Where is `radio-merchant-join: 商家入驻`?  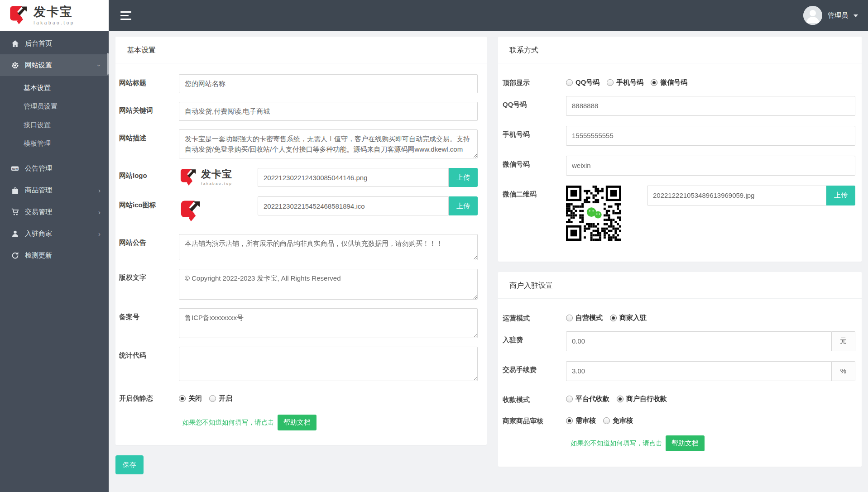 radio-merchant-join: 商家入驻 is located at coordinates (628, 318).